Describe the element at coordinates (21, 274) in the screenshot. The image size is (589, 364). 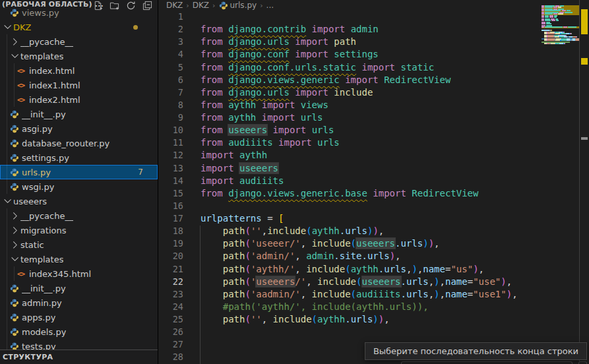
I see `html-icon: <>` at that location.